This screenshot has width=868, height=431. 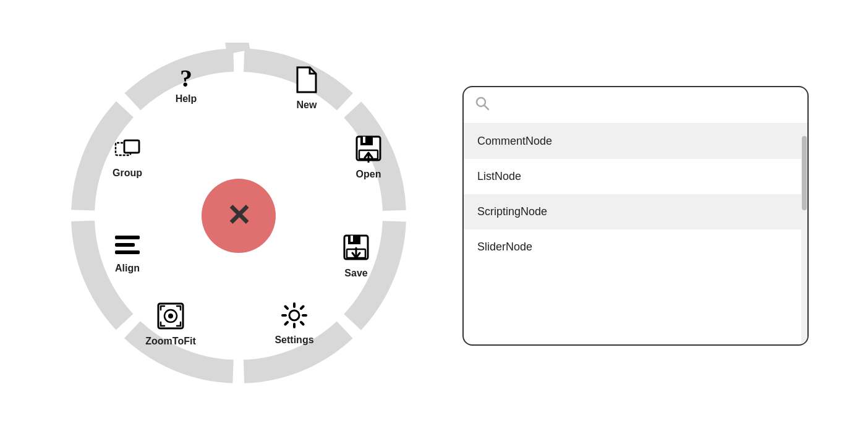 What do you see at coordinates (356, 257) in the screenshot?
I see `radial-item-save: Save` at bounding box center [356, 257].